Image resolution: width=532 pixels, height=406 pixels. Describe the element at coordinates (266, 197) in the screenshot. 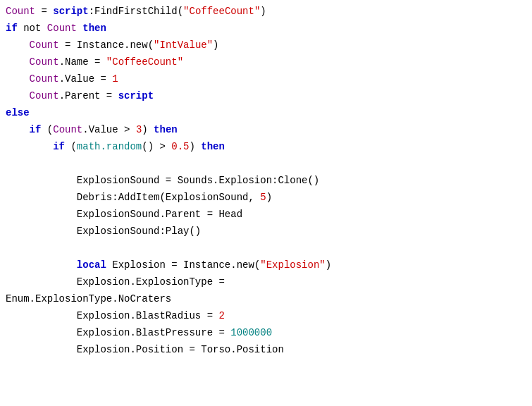

I see `code-line: Debris:AddItem(ExplosionSound, 5)` at that location.